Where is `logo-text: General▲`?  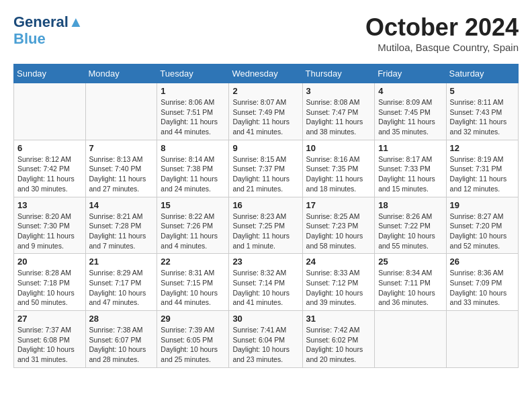
logo-text: General▲ is located at coordinates (48, 22).